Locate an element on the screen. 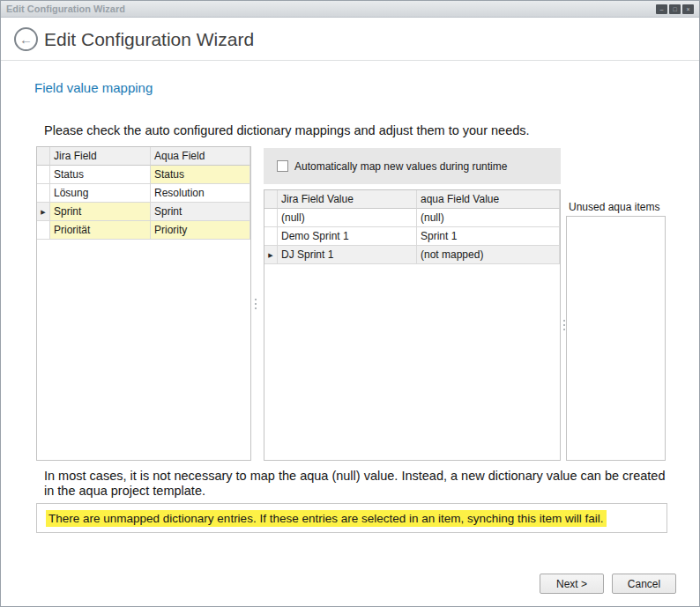  cancel-button: Cancel is located at coordinates (644, 583).